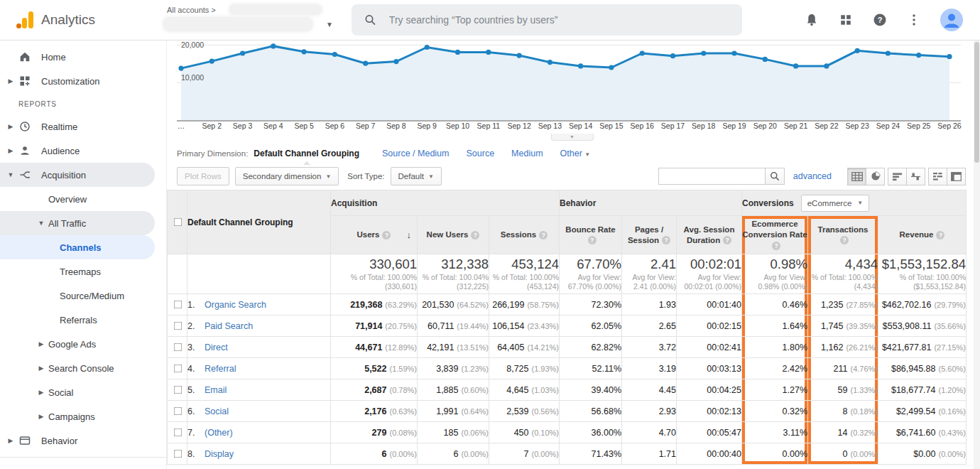 This screenshot has height=469, width=980. What do you see at coordinates (77, 392) in the screenshot?
I see `sidebar-item-social: ▶Social` at bounding box center [77, 392].